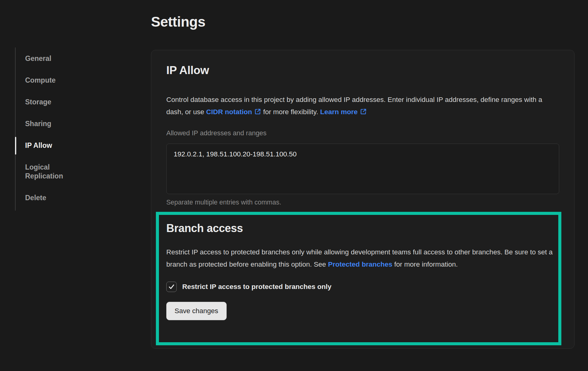  Describe the element at coordinates (51, 80) in the screenshot. I see `sidebar-item-compute: Compute` at that location.